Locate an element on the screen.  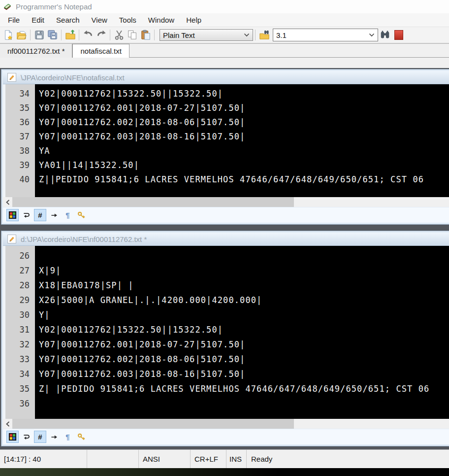
copy-button is located at coordinates (132, 35).